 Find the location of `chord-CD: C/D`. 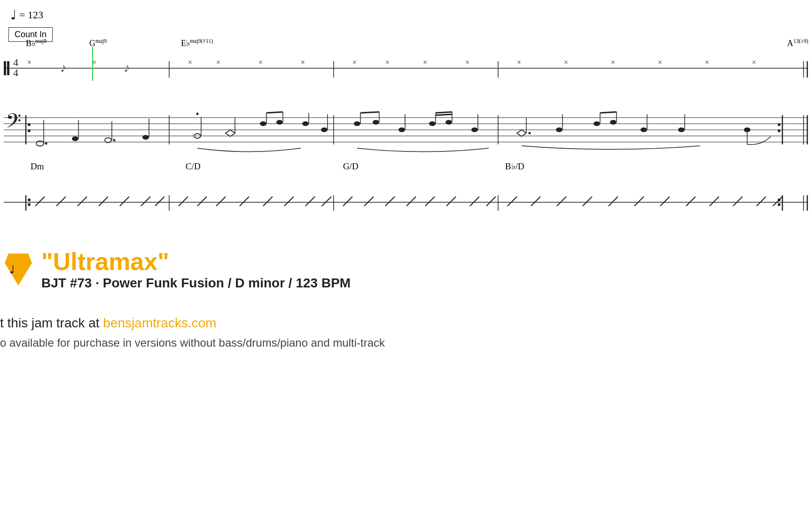

chord-CD: C/D is located at coordinates (193, 167).